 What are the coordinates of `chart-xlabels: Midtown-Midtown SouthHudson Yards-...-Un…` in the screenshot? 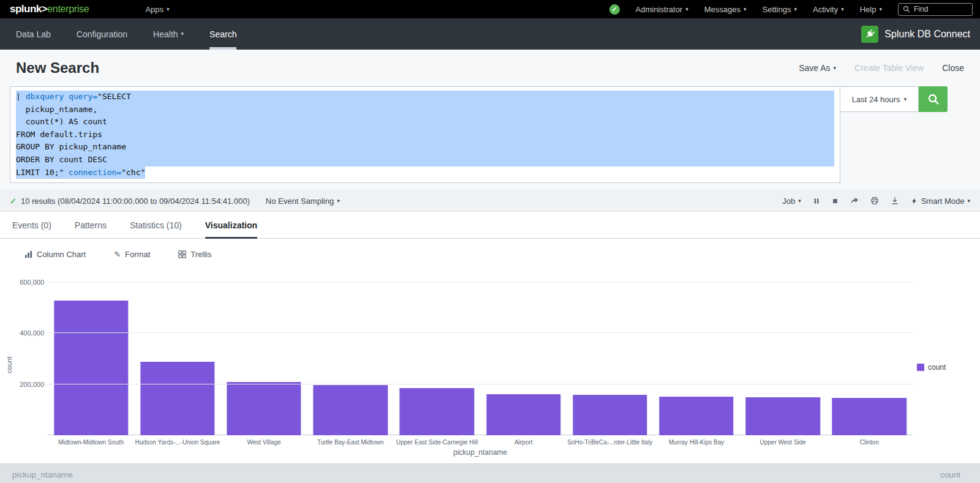 It's located at (480, 442).